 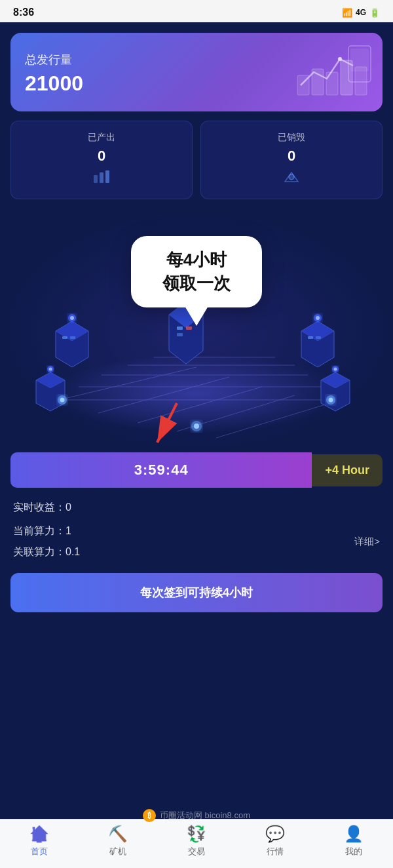 I want to click on linked-power: 关联算力：0.1, so click(x=47, y=552).